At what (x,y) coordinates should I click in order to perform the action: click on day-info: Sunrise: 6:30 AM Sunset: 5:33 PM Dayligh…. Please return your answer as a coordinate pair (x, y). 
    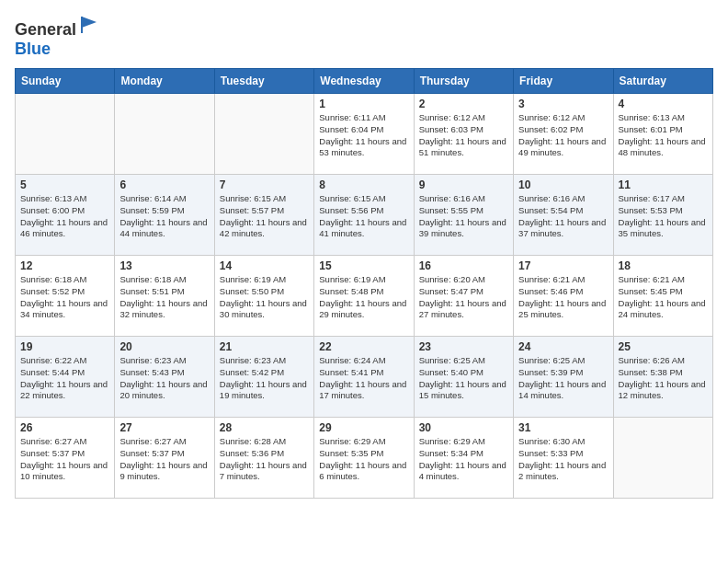
    Looking at the image, I should click on (563, 460).